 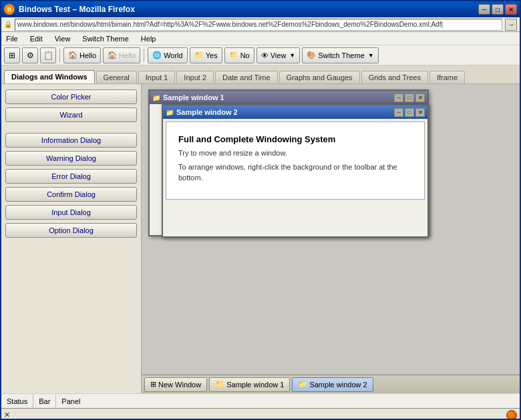 I want to click on address-input, so click(x=258, y=25).